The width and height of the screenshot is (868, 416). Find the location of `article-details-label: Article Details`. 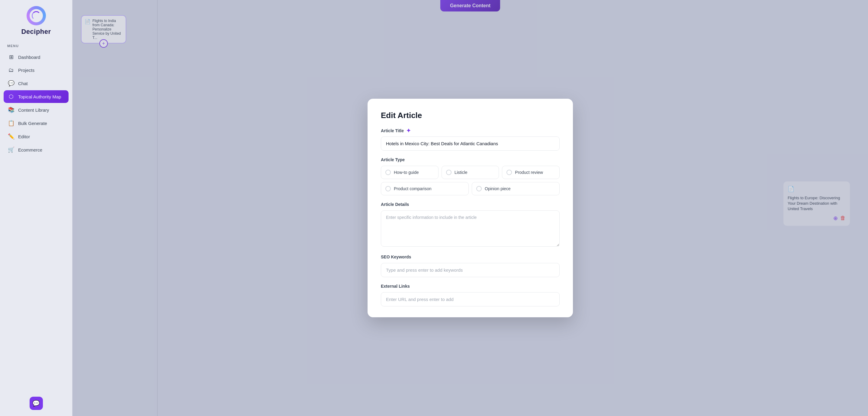

article-details-label: Article Details is located at coordinates (470, 204).